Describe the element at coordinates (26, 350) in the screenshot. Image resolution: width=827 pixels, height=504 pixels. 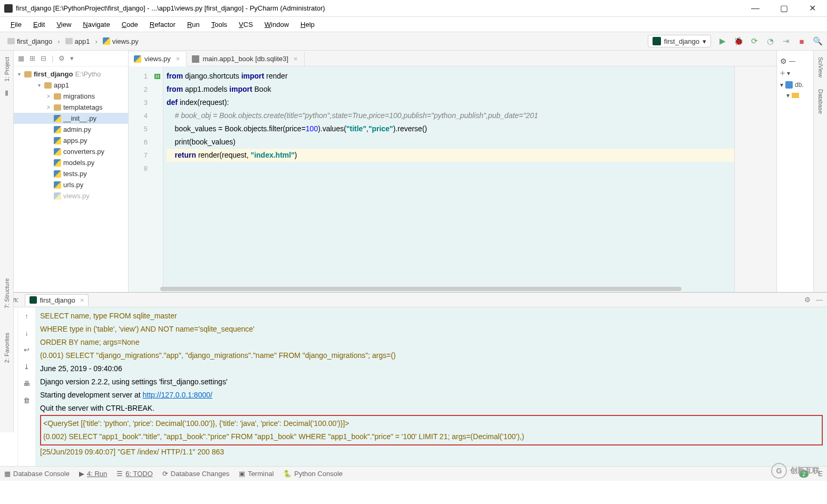
I see `soft-wrap-icon: ↩` at that location.